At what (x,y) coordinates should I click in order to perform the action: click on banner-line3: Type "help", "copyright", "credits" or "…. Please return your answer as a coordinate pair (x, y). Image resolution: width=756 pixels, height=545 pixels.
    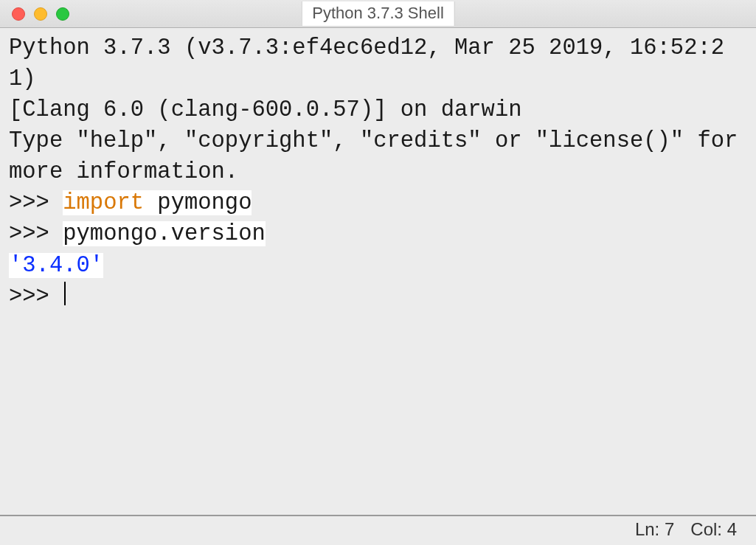
    Looking at the image, I should click on (381, 156).